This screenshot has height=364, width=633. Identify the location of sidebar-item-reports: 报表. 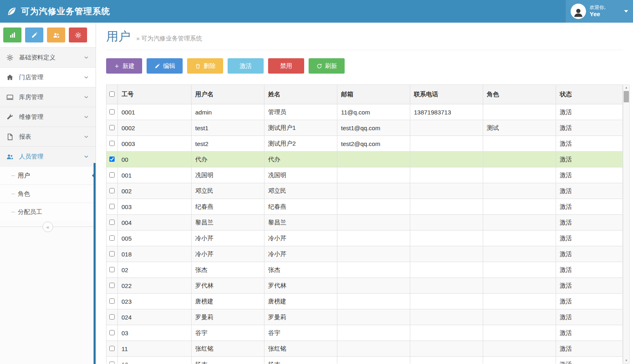
(48, 137).